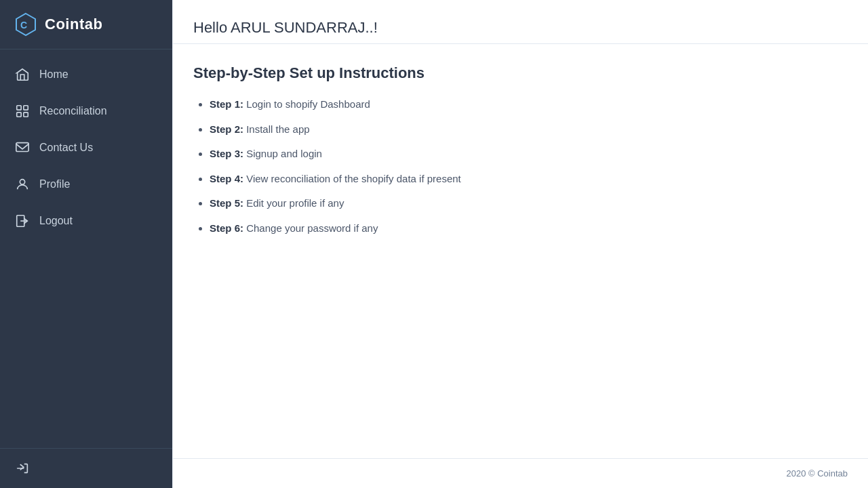  I want to click on instructions-title: Step-by-Step Set up Instructions, so click(521, 73).